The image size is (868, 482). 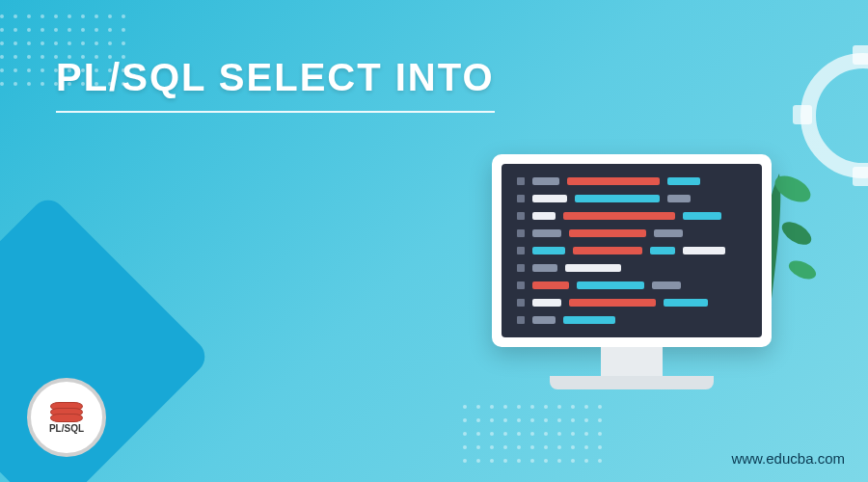 What do you see at coordinates (788, 459) in the screenshot?
I see `footer-url: www.educba.com` at bounding box center [788, 459].